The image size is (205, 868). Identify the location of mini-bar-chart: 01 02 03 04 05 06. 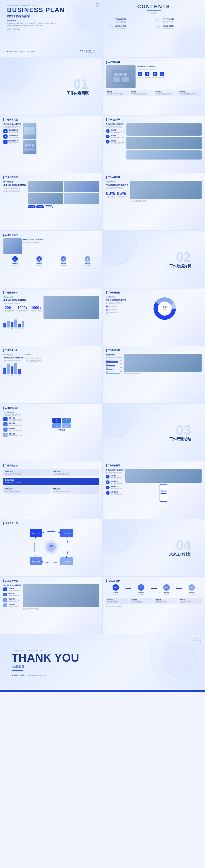
(51, 325).